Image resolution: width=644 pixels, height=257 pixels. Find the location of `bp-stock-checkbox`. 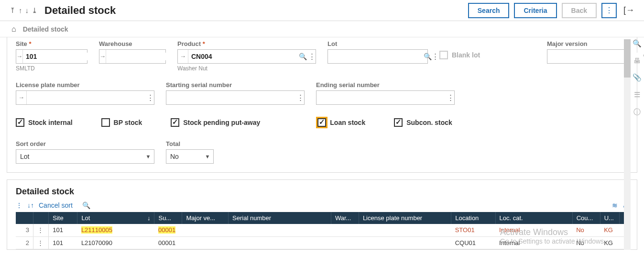

bp-stock-checkbox is located at coordinates (106, 123).